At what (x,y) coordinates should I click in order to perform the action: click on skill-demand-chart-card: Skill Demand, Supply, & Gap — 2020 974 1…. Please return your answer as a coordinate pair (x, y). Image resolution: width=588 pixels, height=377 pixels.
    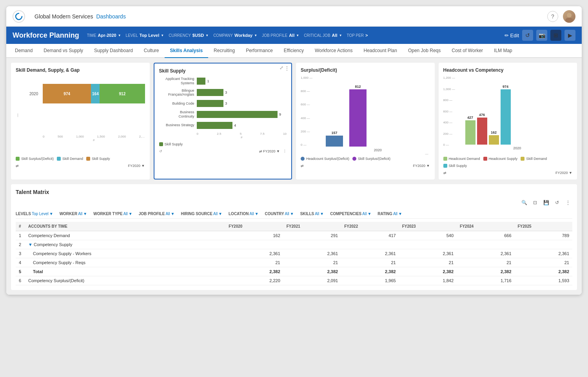
    Looking at the image, I should click on (80, 121).